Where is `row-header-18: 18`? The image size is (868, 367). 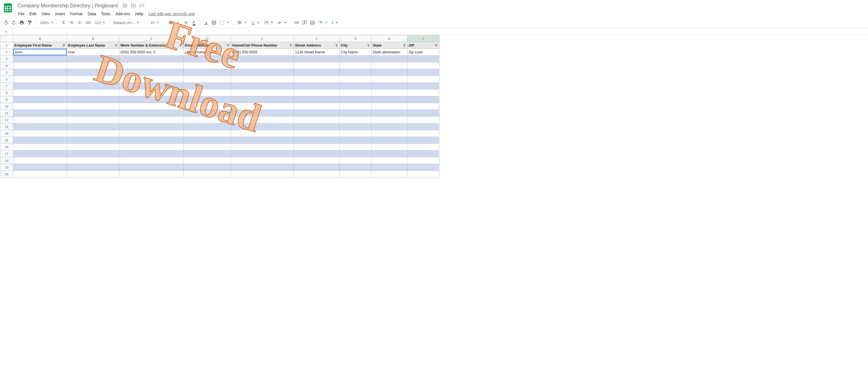 row-header-18: 18 is located at coordinates (7, 161).